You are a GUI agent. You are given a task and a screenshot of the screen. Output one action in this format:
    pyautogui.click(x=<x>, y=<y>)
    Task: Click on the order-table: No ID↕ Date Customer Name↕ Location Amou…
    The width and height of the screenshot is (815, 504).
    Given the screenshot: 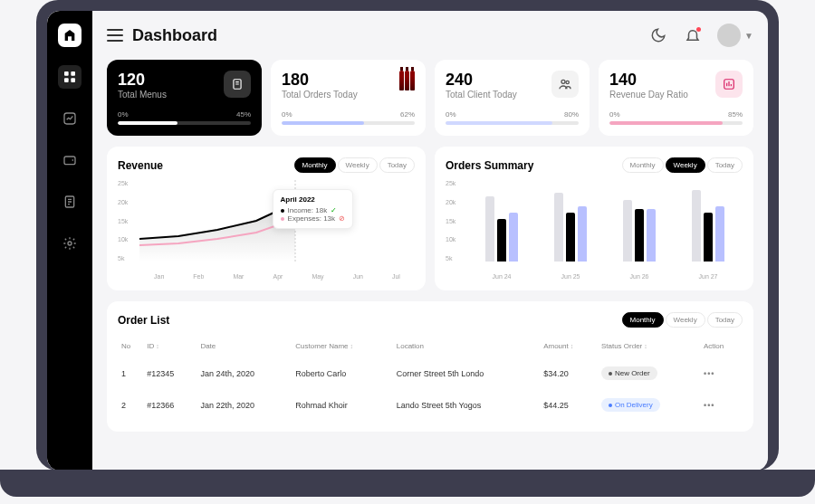 What is the action you would take?
    pyautogui.click(x=430, y=378)
    